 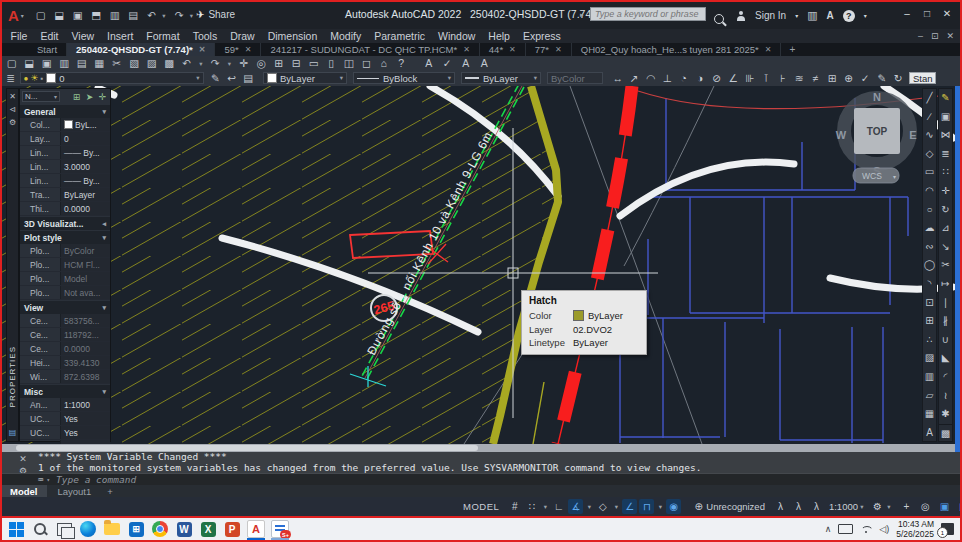 What do you see at coordinates (12, 122) in the screenshot?
I see `palette-settings-icon: ⚙` at bounding box center [12, 122].